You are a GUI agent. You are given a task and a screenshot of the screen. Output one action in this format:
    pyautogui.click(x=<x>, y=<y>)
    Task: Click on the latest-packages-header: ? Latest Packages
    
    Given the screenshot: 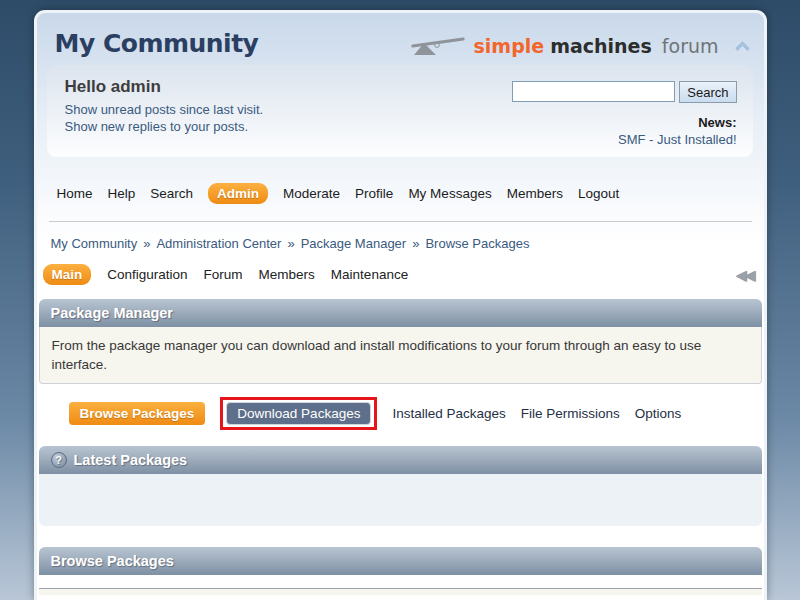 What is the action you would take?
    pyautogui.click(x=400, y=460)
    